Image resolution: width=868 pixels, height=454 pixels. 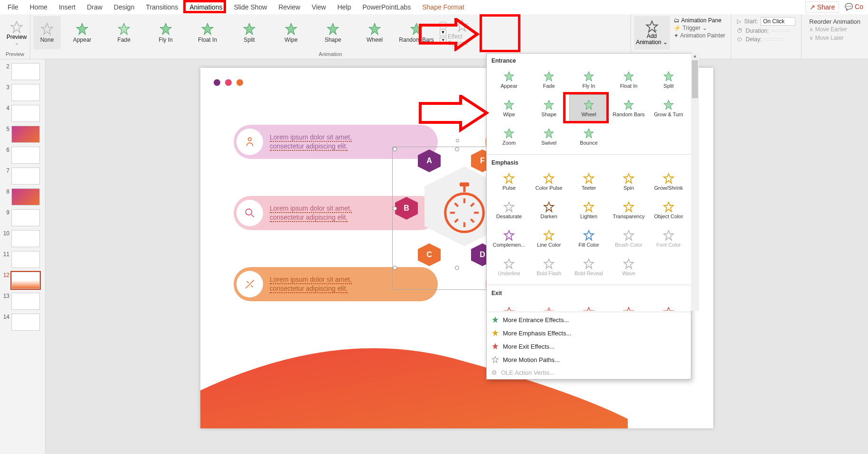 What do you see at coordinates (549, 80) in the screenshot?
I see `dd-entrance-fade: Fade` at bounding box center [549, 80].